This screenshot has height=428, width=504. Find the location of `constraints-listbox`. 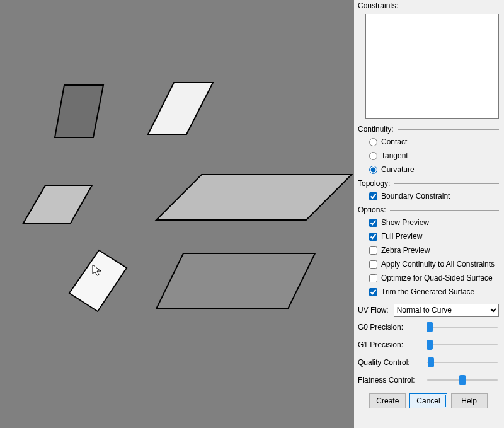

constraints-listbox is located at coordinates (432, 66).